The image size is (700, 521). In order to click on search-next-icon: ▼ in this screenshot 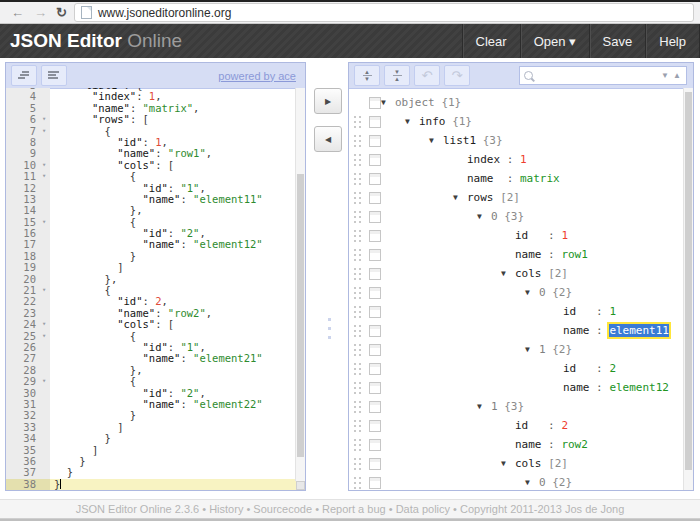, I will do `click(666, 76)`.